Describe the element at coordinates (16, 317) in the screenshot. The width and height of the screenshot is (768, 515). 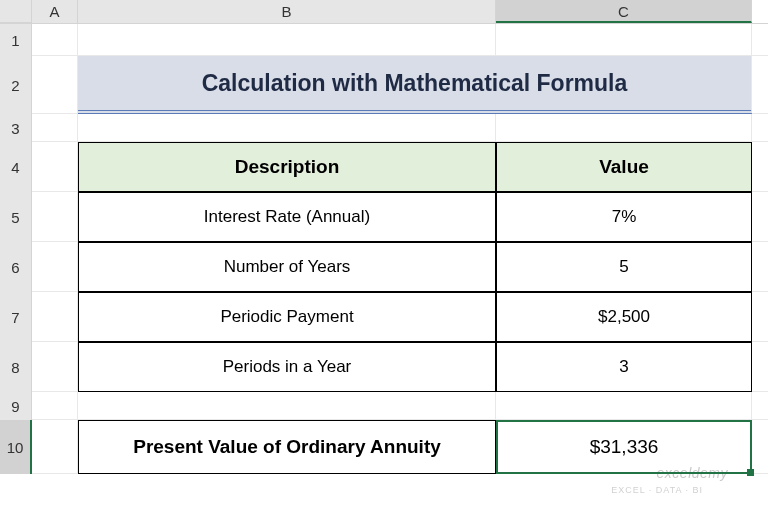
I see `row-header-7: 7` at that location.